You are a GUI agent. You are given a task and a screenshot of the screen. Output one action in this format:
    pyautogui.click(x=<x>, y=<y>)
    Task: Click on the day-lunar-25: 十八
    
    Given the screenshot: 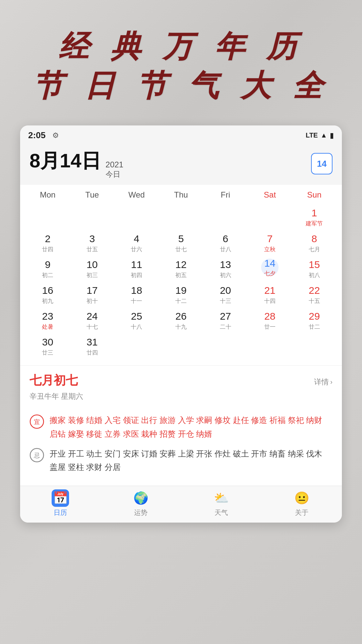 What is the action you would take?
    pyautogui.click(x=136, y=327)
    